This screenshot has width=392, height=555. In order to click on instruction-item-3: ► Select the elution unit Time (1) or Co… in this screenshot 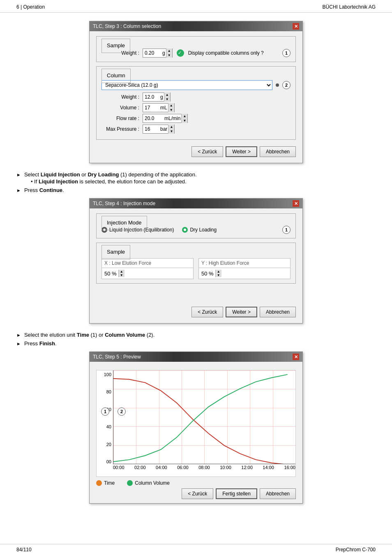, I will do `click(196, 335)`.